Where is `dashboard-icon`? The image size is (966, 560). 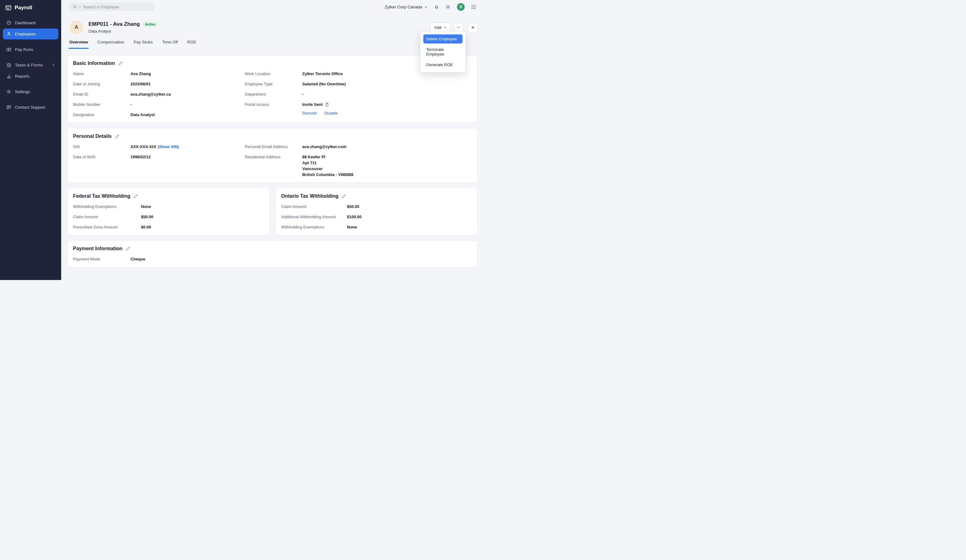 dashboard-icon is located at coordinates (9, 23).